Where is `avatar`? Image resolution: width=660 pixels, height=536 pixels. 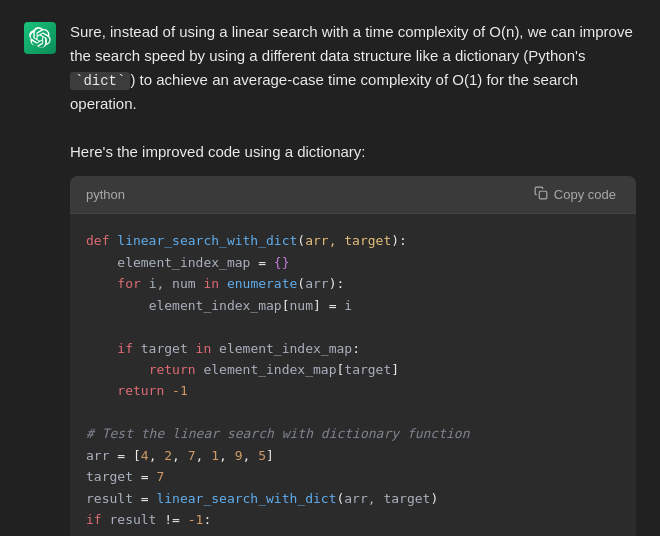
avatar is located at coordinates (40, 38).